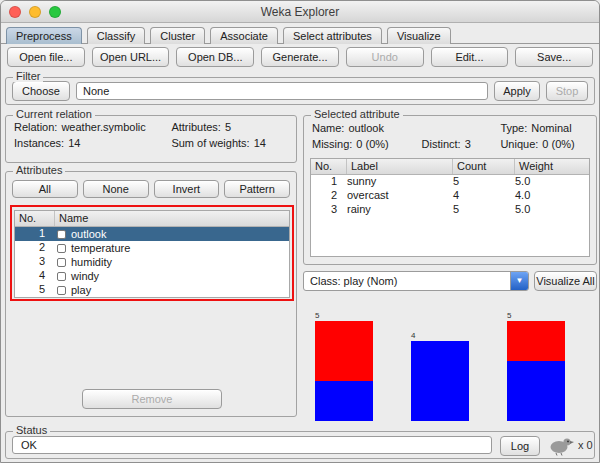 This screenshot has height=463, width=600. I want to click on attribute-row-humidity: 3 humidity, so click(152, 262).